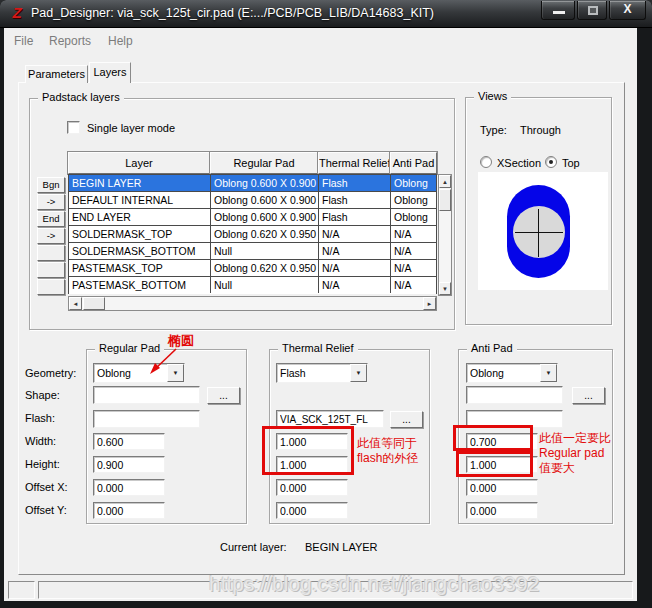  I want to click on vertical-scroll-thumb, so click(445, 200).